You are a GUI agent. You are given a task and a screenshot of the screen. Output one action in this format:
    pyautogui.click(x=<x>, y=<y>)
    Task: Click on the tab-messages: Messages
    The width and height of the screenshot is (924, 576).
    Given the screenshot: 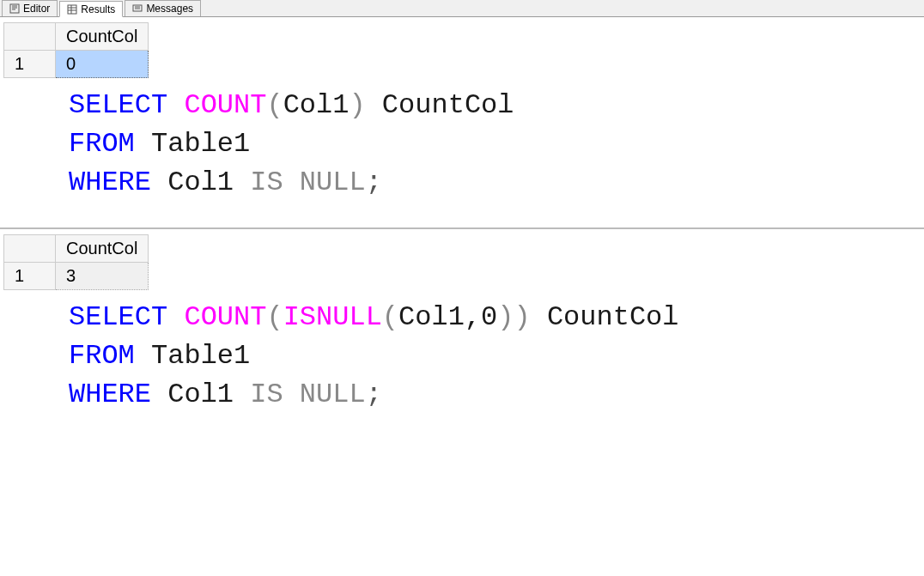 What is the action you would take?
    pyautogui.click(x=163, y=9)
    